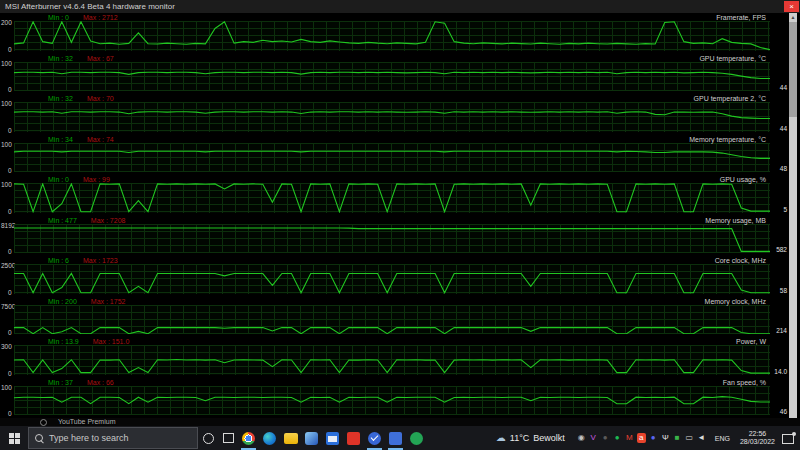 Image resolution: width=800 pixels, height=450 pixels. What do you see at coordinates (208, 438) in the screenshot?
I see `cortana-icon` at bounding box center [208, 438].